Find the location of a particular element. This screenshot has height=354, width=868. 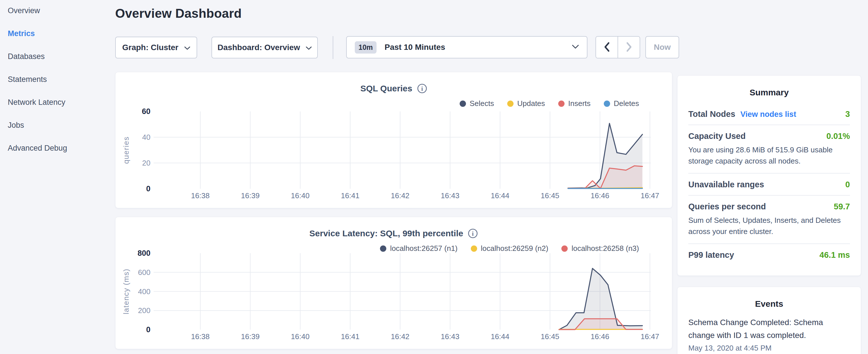

now-button: Now is located at coordinates (662, 47).